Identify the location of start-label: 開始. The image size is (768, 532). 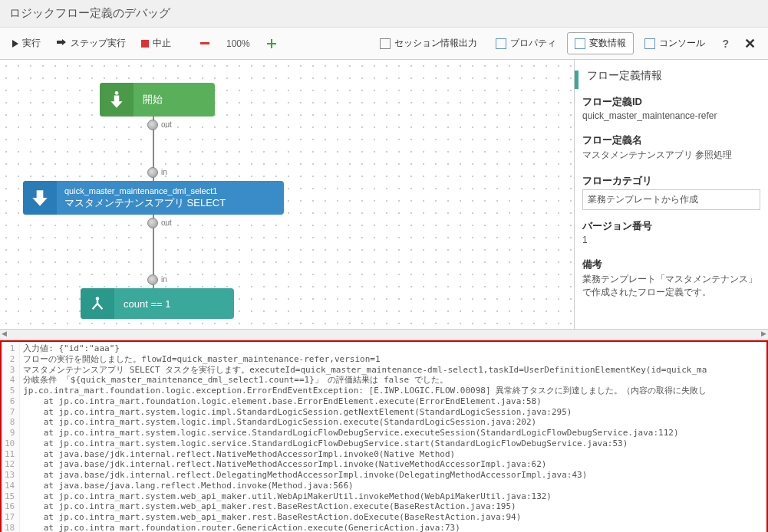
(148, 100).